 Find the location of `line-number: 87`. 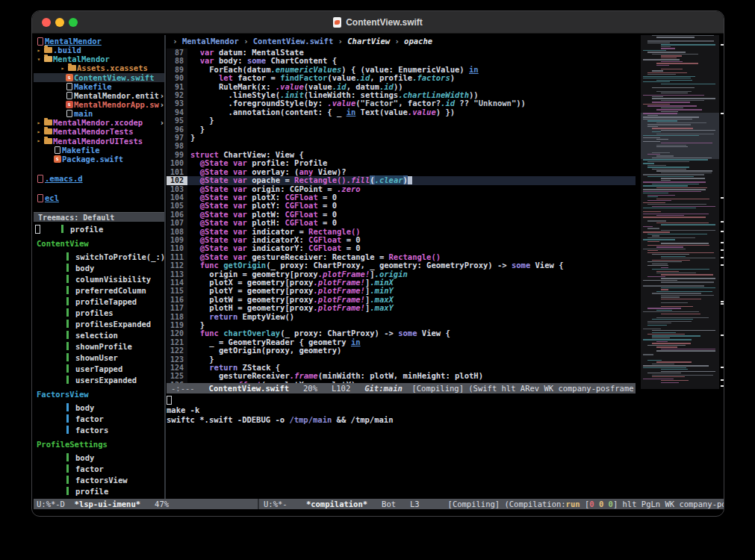

line-number: 87 is located at coordinates (177, 52).